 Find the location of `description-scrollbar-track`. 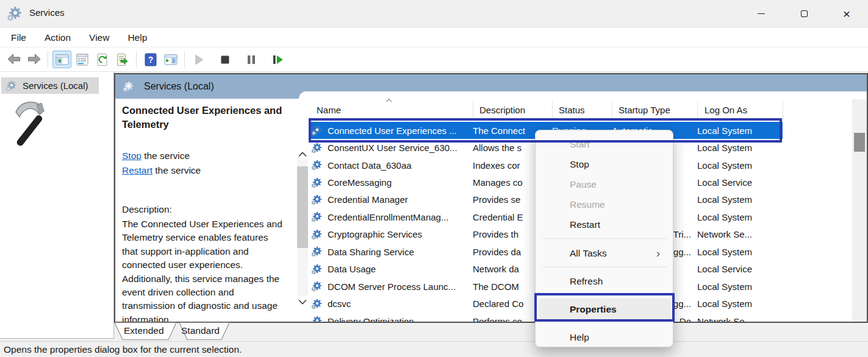

description-scrollbar-track is located at coordinates (303, 228).